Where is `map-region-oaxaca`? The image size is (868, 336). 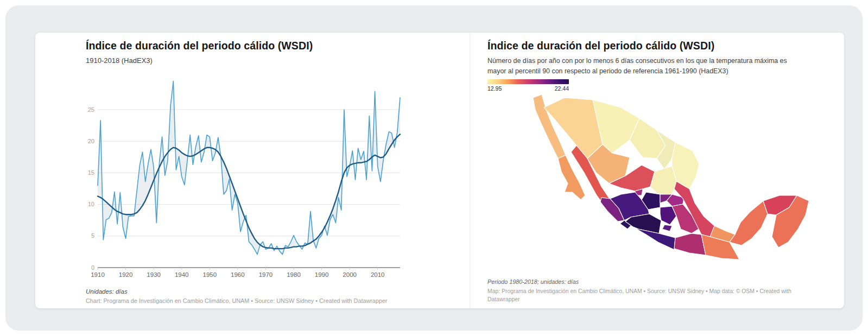 map-region-oaxaca is located at coordinates (690, 244).